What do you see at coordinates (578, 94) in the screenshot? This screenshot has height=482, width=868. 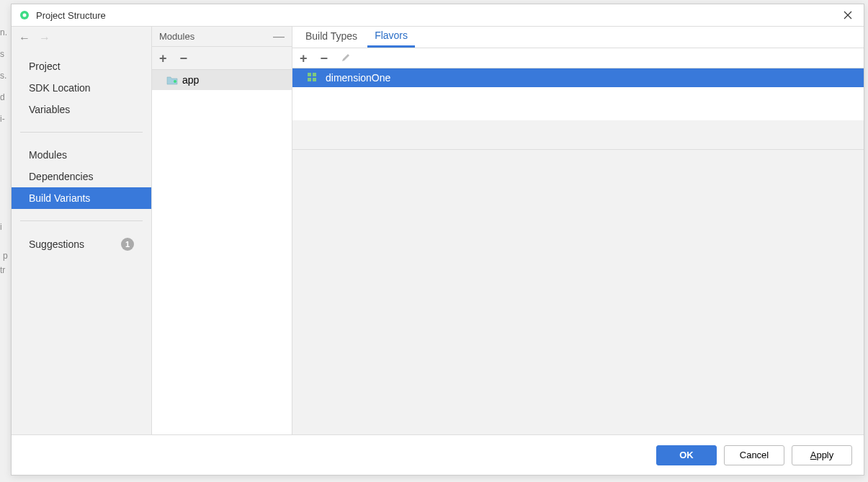 I see `flavor-list-container: dimensionOne` at bounding box center [578, 94].